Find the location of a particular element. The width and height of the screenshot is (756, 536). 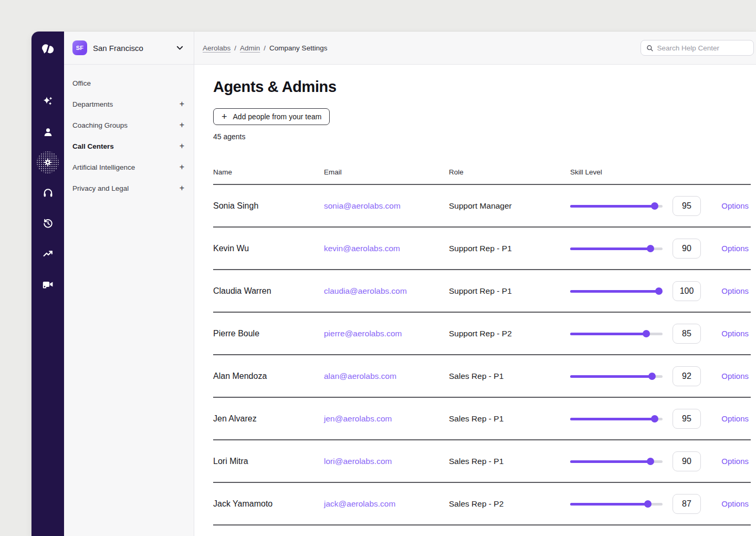

agent-role: Support Rep - P1 is located at coordinates (509, 249).